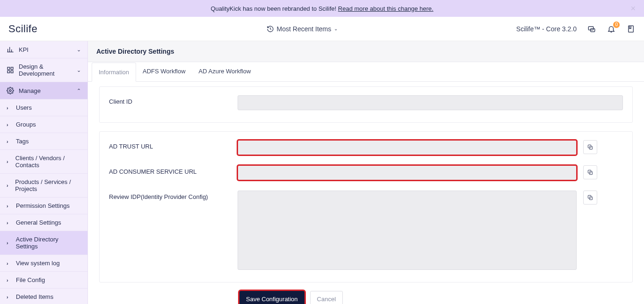 The height and width of the screenshot is (304, 644). Describe the element at coordinates (44, 162) in the screenshot. I see `sidebar-item-clients: ›Clients / Vendors / Contacts` at that location.